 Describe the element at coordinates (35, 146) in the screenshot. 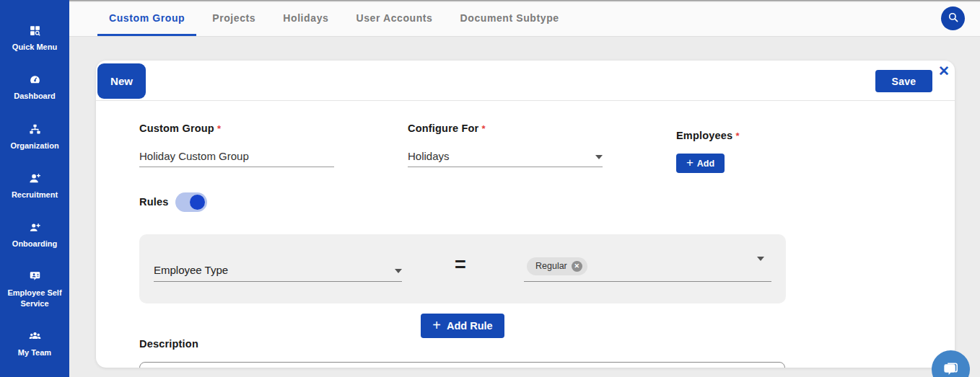

I see `sidebar-item-label: Organization` at that location.